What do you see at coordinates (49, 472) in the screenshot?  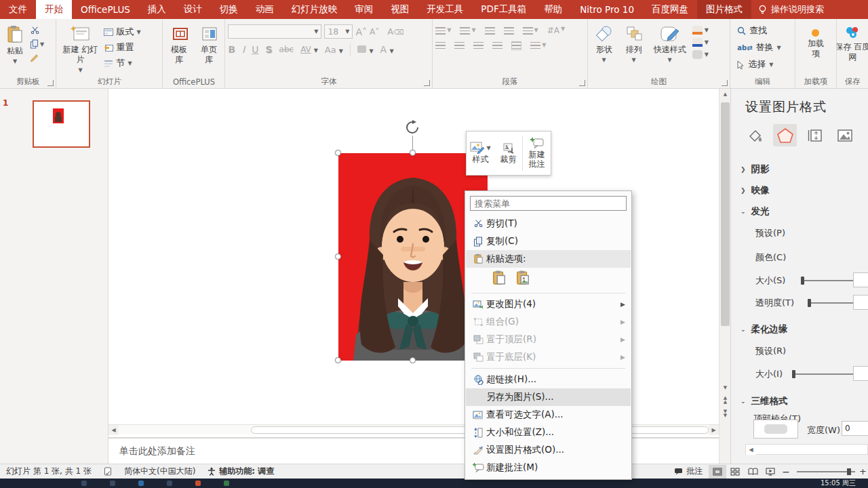 I see `slide-counter: 幻灯片 第 1 张, 共 1 张` at bounding box center [49, 472].